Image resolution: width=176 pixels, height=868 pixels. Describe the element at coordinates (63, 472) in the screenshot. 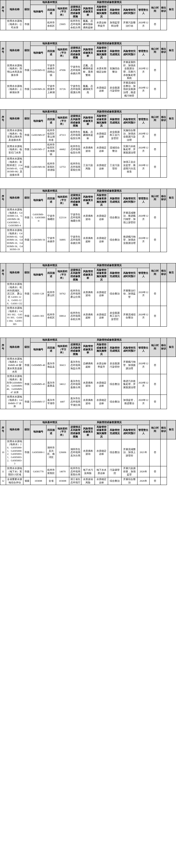

I see `cell-count: 14070` at that location.